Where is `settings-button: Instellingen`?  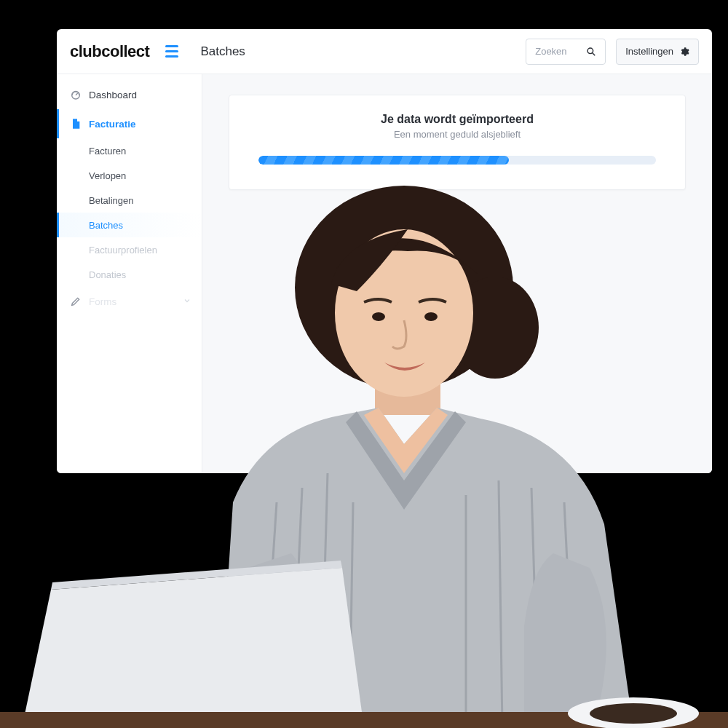 settings-button: Instellingen is located at coordinates (657, 52).